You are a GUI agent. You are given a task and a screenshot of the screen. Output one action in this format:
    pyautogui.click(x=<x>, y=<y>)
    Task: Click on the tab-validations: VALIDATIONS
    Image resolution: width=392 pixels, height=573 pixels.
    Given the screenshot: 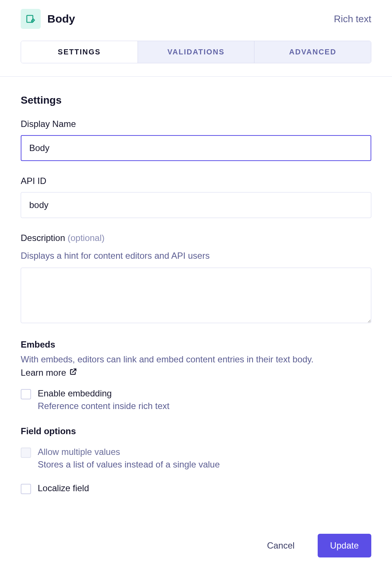 What is the action you would take?
    pyautogui.click(x=196, y=52)
    